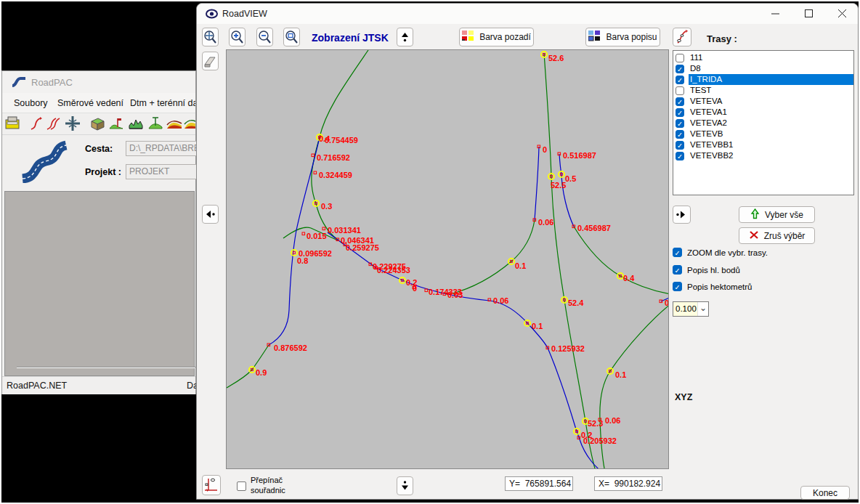 The width and height of the screenshot is (860, 504). Describe the element at coordinates (764, 80) in the screenshot. I see `route-item: ✓I_TRIDA` at that location.